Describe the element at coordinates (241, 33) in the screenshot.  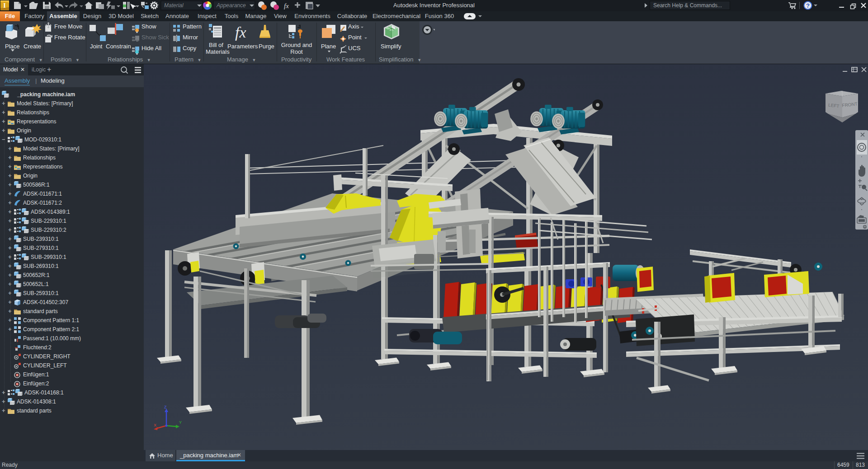
I see `svg-text: fx` at that location.